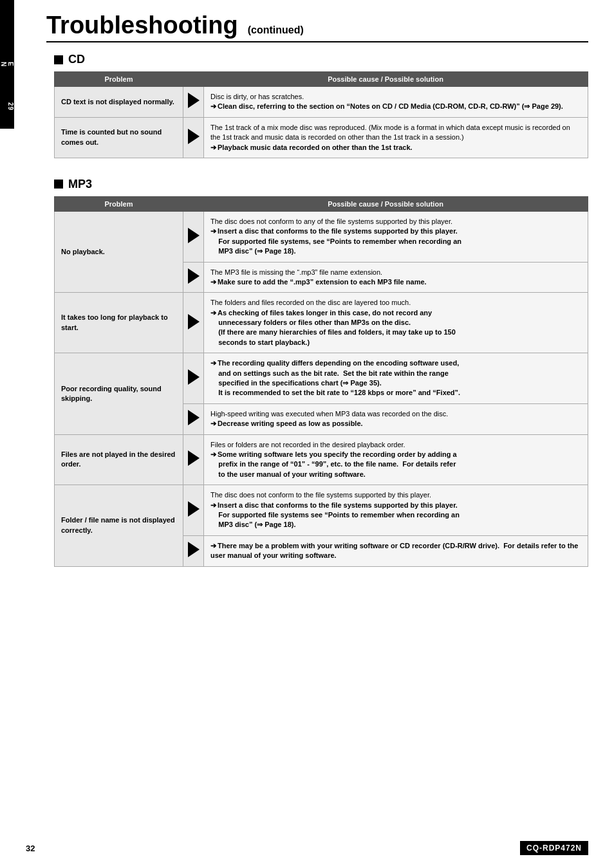 This screenshot has width=614, height=868. Describe the element at coordinates (386, 80) in the screenshot. I see `cd-col-solution: Possible cause / Possible solution` at that location.